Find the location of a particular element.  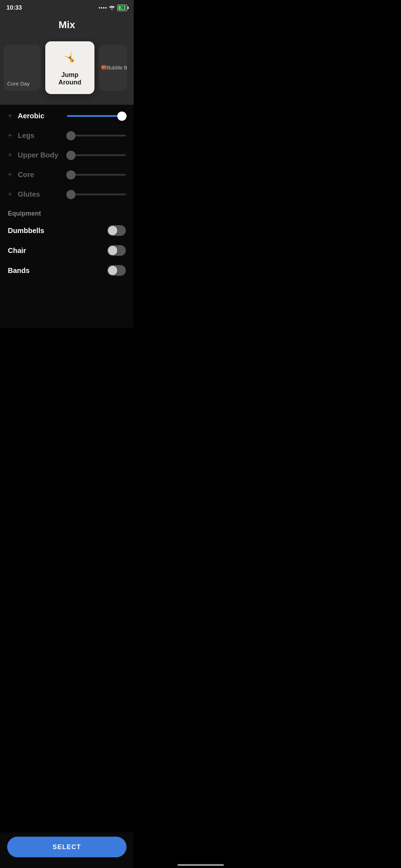

equipment-row-bands: Bands is located at coordinates (67, 270).